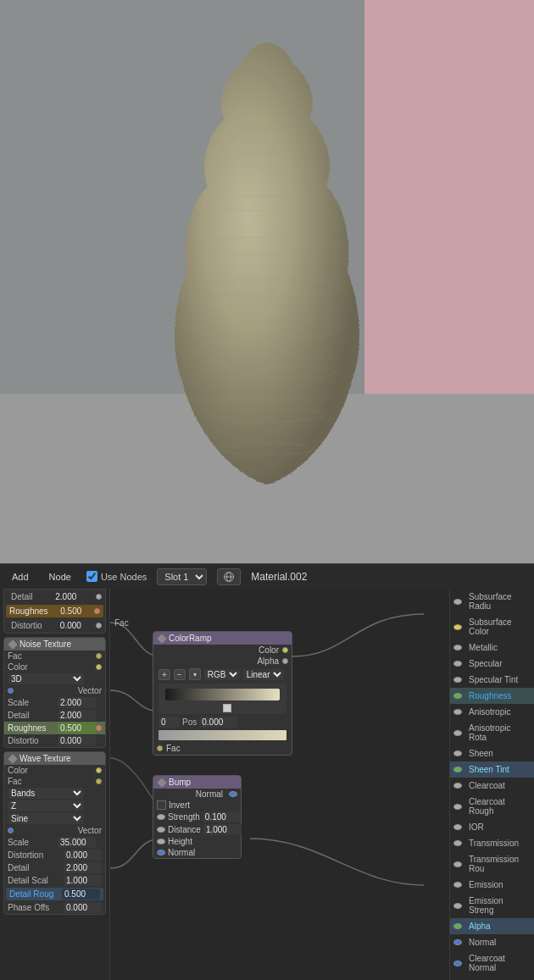 The image size is (534, 980). What do you see at coordinates (285, 661) in the screenshot?
I see `colorramp-alpha-socket` at bounding box center [285, 661].